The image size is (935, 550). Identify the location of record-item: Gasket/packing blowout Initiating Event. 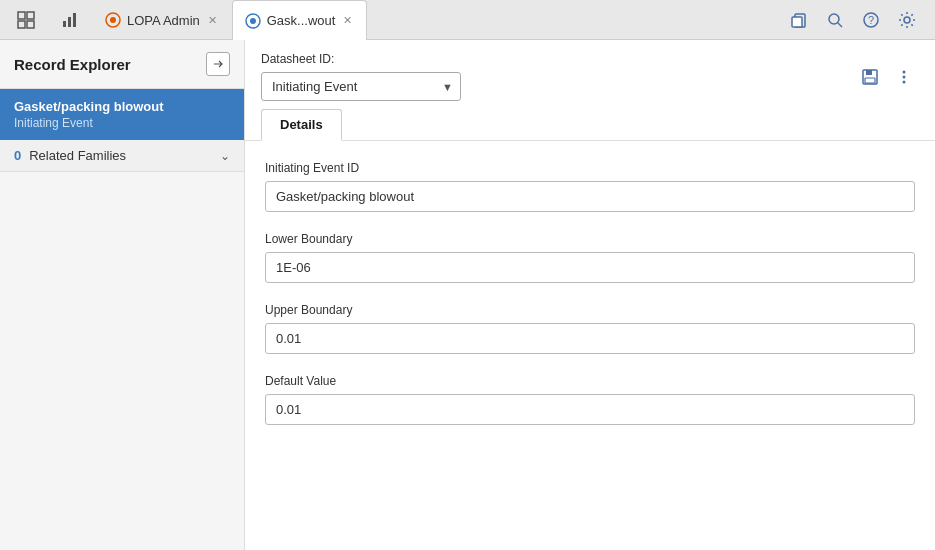
(122, 114).